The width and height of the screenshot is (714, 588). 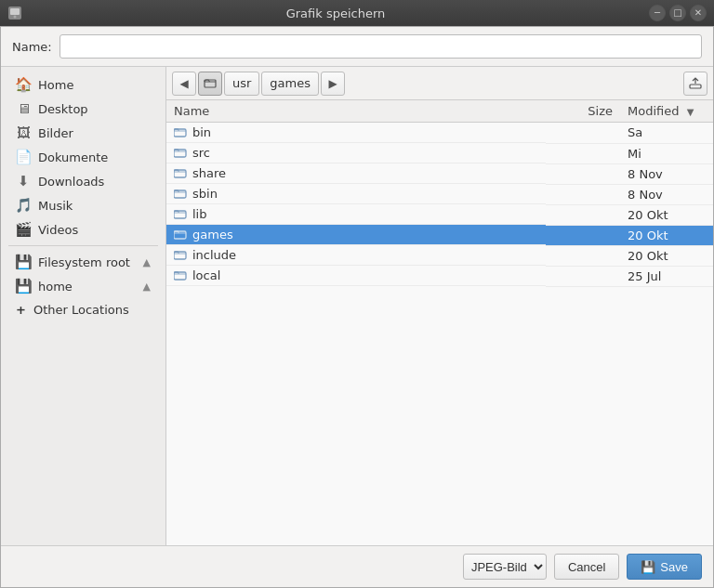 I want to click on file-modified: 8 Nov, so click(x=667, y=174).